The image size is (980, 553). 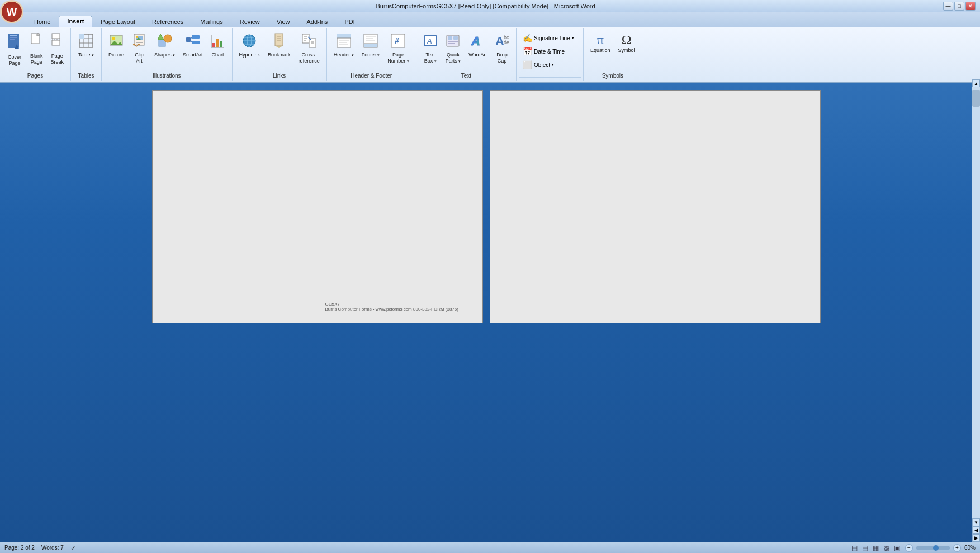 What do you see at coordinates (392, 307) in the screenshot?
I see `page-2-footer: GC5X7 Burris Computer Forms • www.pcform…` at bounding box center [392, 307].